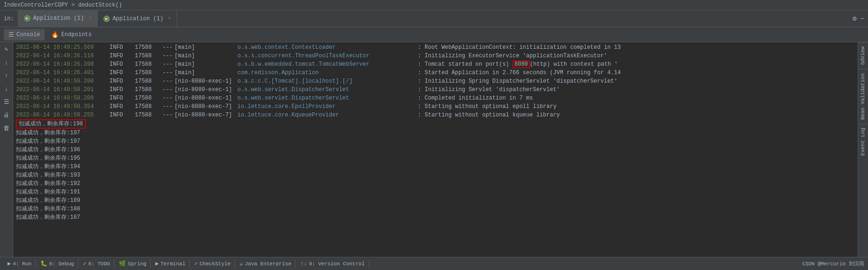 The width and height of the screenshot is (868, 270). What do you see at coordinates (20, 264) in the screenshot?
I see `bottom-item-4:-run: ▶4: Run` at bounding box center [20, 264].